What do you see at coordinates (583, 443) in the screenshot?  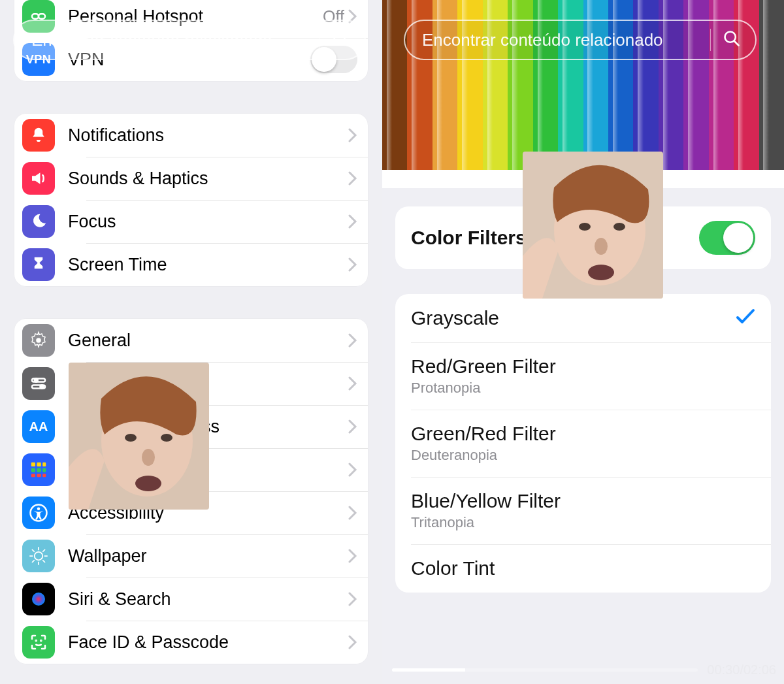 I see `filter-deuteranopia: Green/Red Filter Deuteranopia` at bounding box center [583, 443].